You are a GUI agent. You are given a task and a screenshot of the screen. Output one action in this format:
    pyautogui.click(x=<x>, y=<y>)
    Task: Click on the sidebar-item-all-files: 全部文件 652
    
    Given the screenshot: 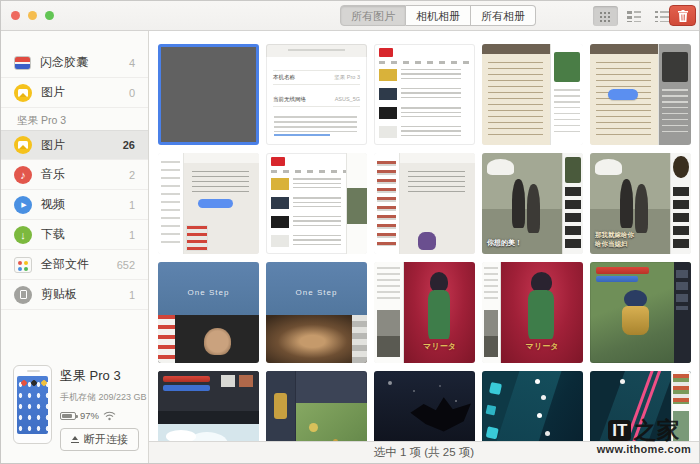 What is the action you would take?
    pyautogui.click(x=74, y=265)
    